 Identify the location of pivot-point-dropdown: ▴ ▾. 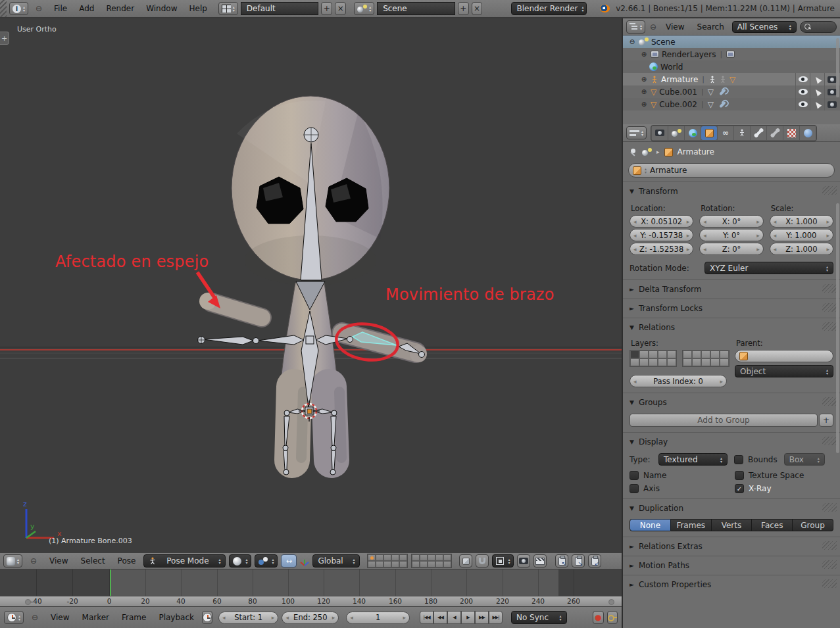
(266, 561).